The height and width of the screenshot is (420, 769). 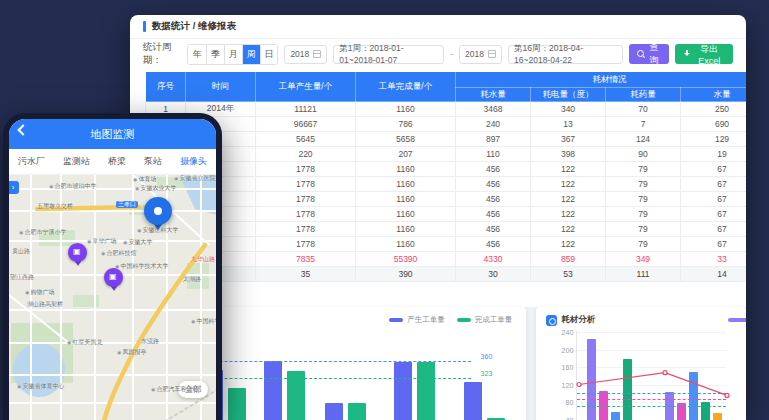 I want to click on average-row: 平均值35390305311114, so click(x=446, y=274).